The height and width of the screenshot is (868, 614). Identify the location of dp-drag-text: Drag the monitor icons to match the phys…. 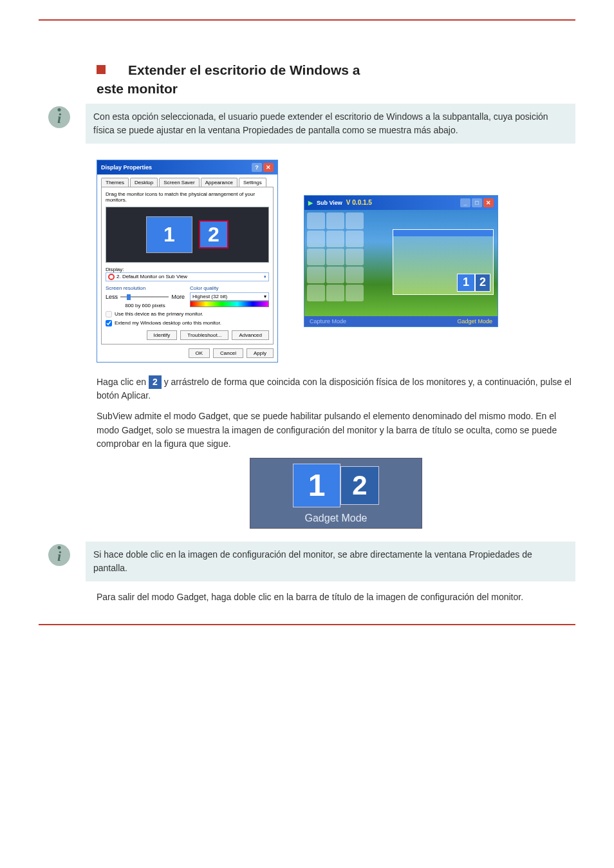
(187, 197).